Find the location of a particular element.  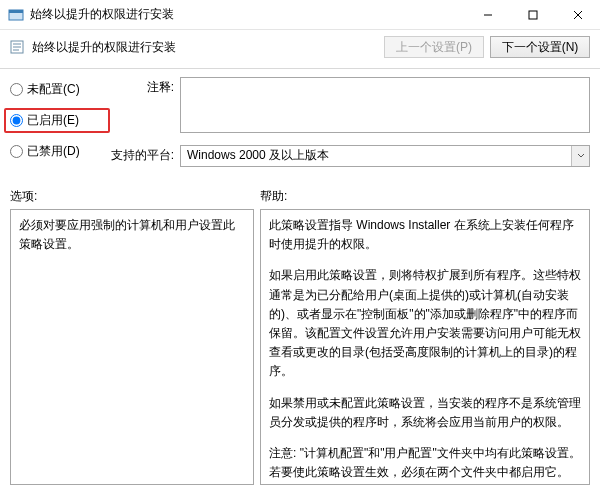

radio-not-configured: 未配置(C) is located at coordinates (60, 90).